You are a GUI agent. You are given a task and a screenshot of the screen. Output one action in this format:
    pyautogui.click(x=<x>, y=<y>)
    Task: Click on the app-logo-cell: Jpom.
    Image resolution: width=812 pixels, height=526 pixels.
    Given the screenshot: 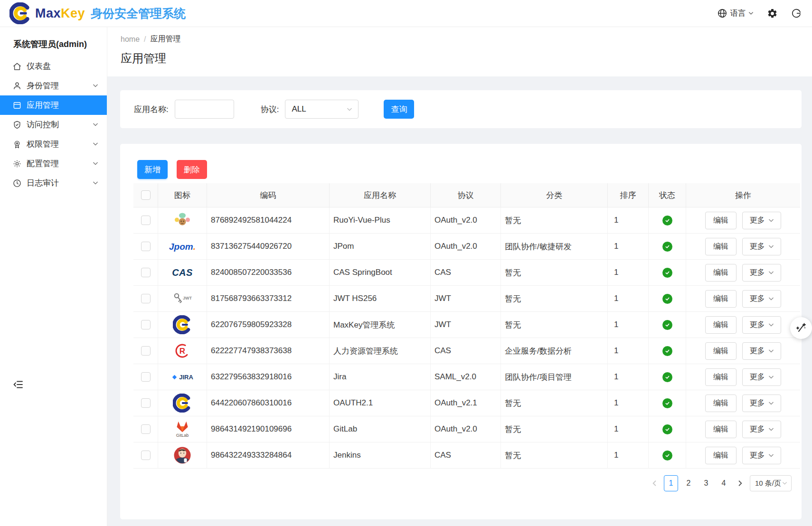 What is the action you would take?
    pyautogui.click(x=182, y=246)
    